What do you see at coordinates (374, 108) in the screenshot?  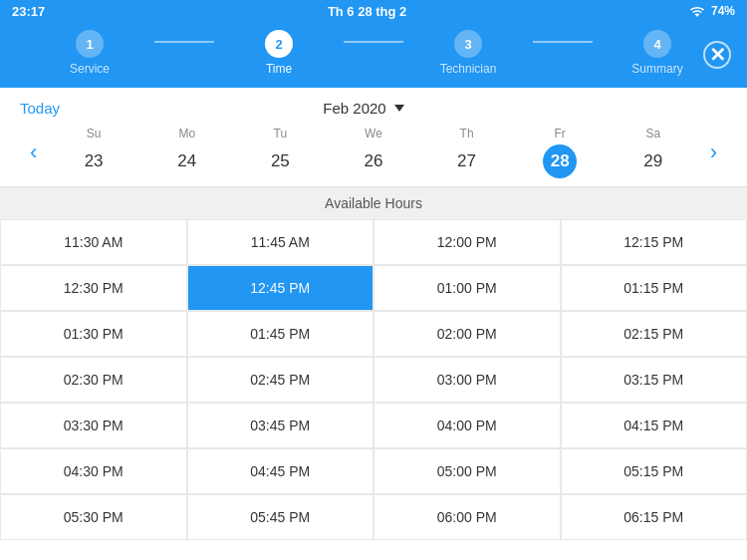 I see `calendar-top: Today Feb 2020` at bounding box center [374, 108].